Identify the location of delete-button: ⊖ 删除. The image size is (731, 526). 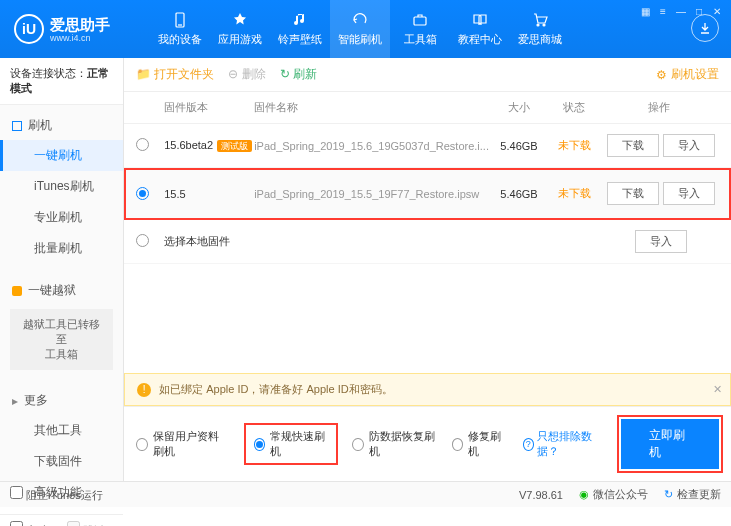
(246, 74).